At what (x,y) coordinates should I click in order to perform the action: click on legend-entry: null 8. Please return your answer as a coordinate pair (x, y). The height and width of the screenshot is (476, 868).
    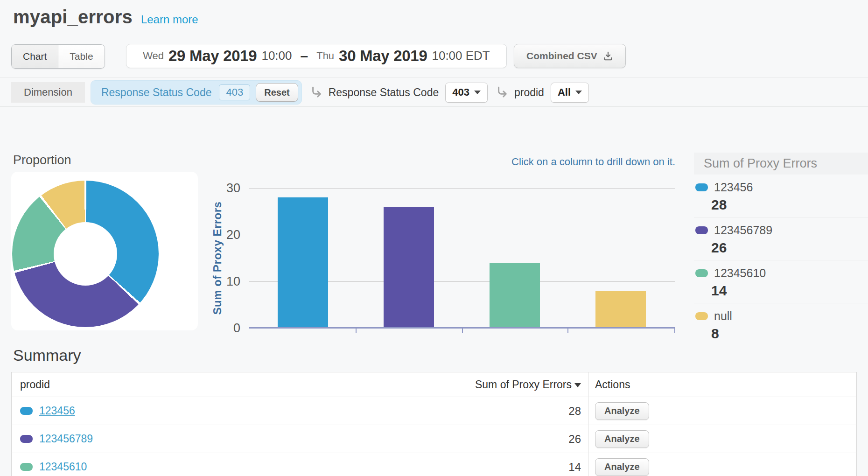
    Looking at the image, I should click on (781, 325).